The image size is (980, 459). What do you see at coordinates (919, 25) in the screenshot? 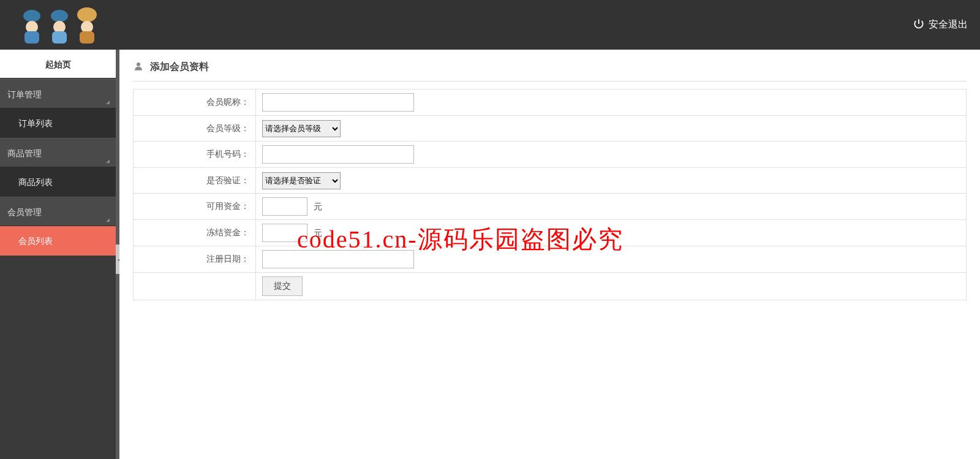
I see `power-icon` at bounding box center [919, 25].